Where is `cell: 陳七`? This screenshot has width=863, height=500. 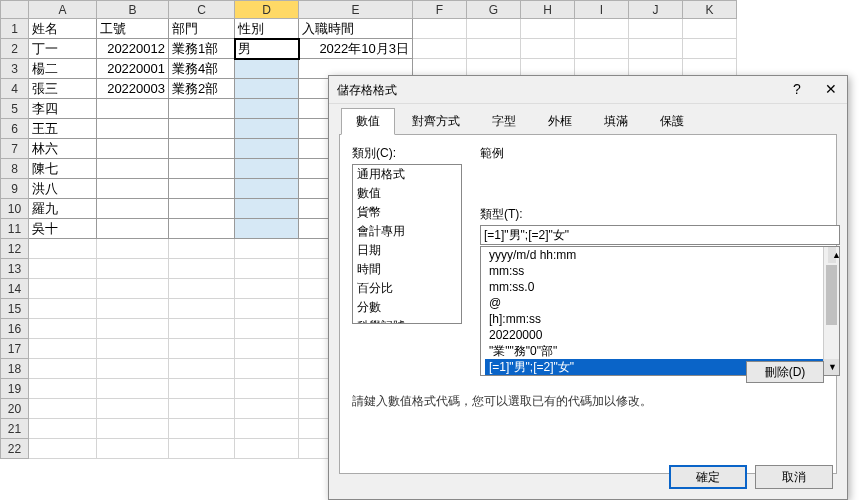
cell: 陳七 is located at coordinates (63, 169).